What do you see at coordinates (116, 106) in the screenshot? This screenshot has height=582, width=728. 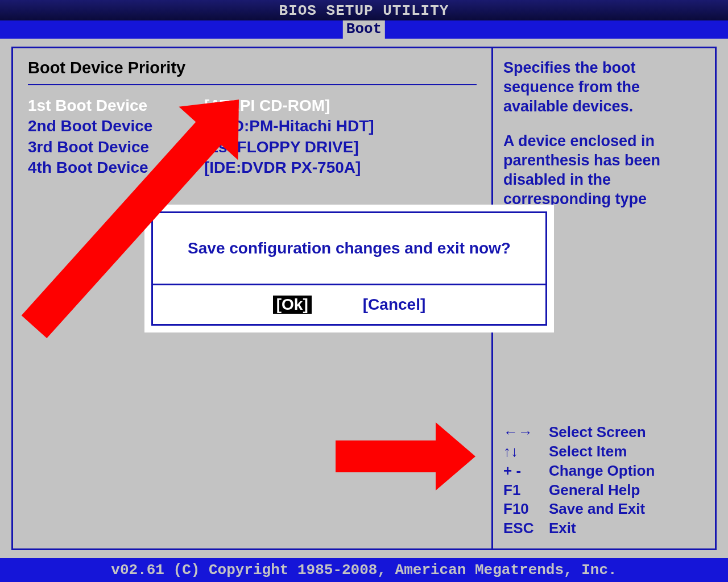 I see `boot-device-label: 1st Boot Device` at bounding box center [116, 106].